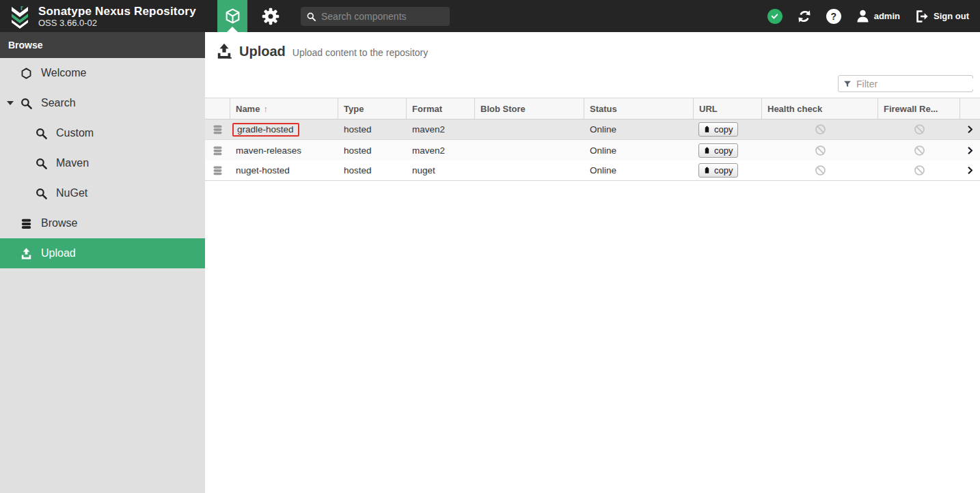  Describe the element at coordinates (72, 193) in the screenshot. I see `sidebar-item-label: NuGet` at that location.